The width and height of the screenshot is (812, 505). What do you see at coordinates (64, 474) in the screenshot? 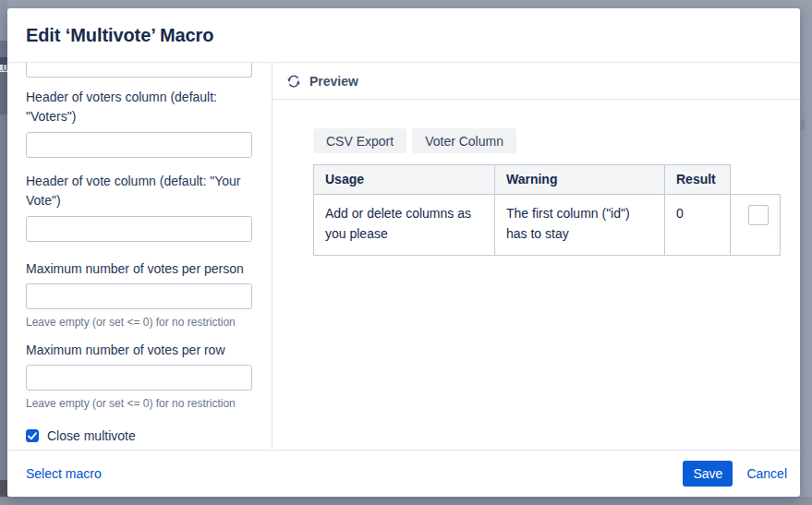
I see `select-macro-link: Select macro` at bounding box center [64, 474].